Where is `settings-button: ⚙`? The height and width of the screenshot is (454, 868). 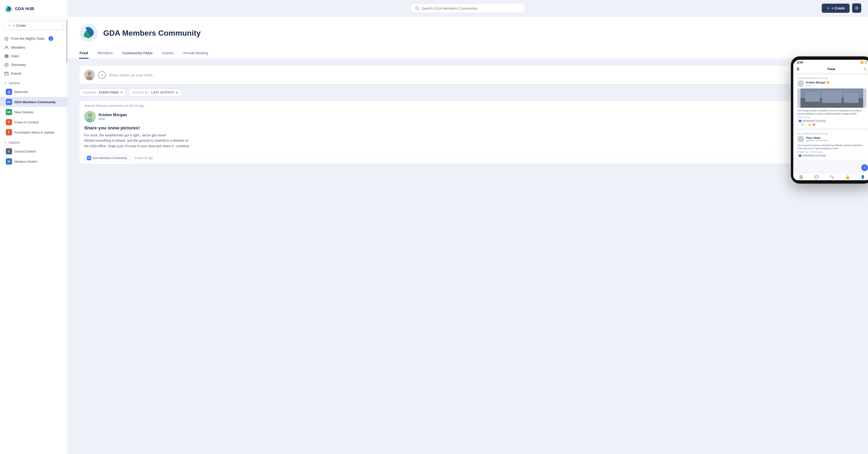 settings-button: ⚙ is located at coordinates (857, 8).